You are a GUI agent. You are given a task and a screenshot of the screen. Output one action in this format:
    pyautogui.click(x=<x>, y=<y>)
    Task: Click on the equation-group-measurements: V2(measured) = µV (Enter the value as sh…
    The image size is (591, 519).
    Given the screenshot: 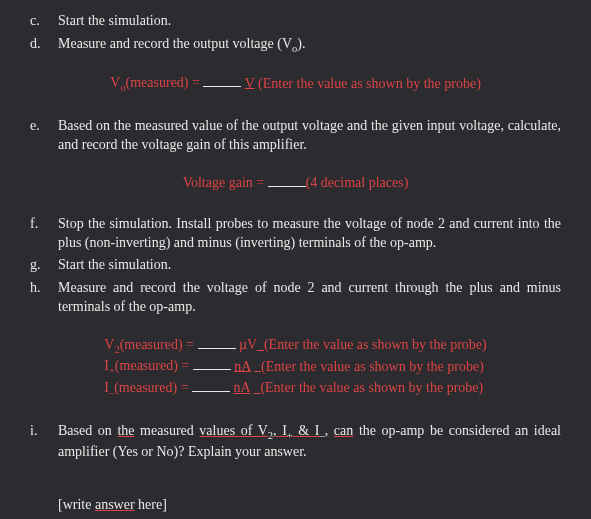 What is the action you would take?
    pyautogui.click(x=296, y=368)
    